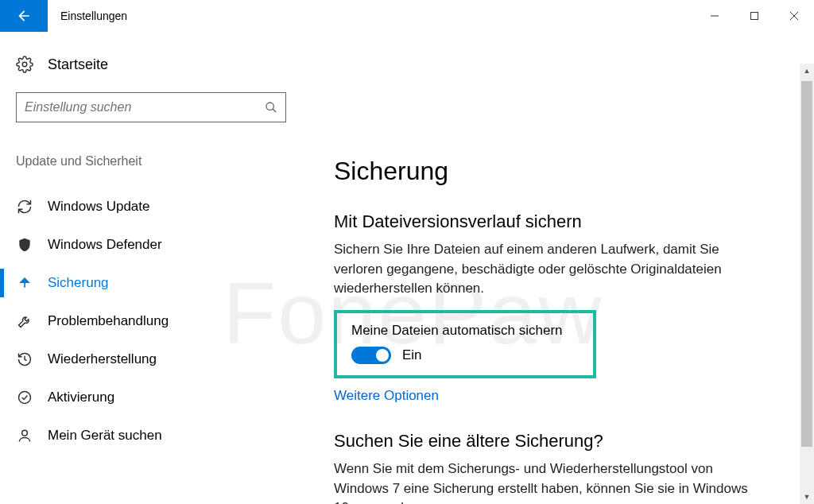 Image resolution: width=814 pixels, height=504 pixels. I want to click on window-title: Einstellungen, so click(94, 16).